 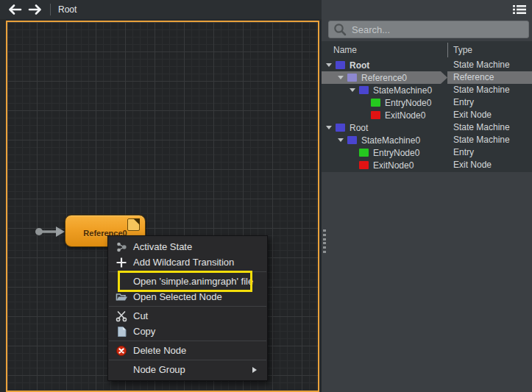 I want to click on menu-item-copy: Copy, so click(x=188, y=331).